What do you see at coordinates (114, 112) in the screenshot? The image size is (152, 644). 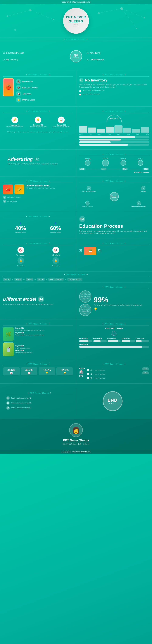 I see `bigdata-label: ✦ PPT Never Sleeps ✦` at bounding box center [114, 112].